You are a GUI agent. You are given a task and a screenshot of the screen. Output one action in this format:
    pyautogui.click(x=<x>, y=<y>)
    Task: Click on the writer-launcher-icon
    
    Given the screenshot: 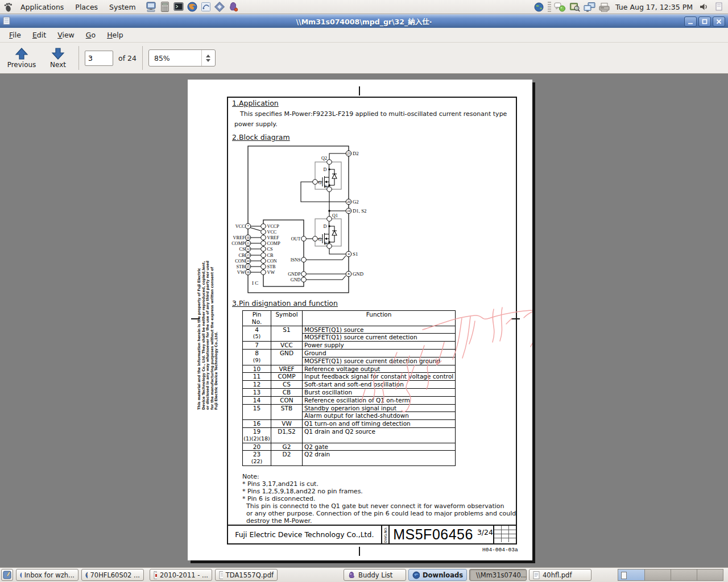 What is the action you would take?
    pyautogui.click(x=206, y=7)
    